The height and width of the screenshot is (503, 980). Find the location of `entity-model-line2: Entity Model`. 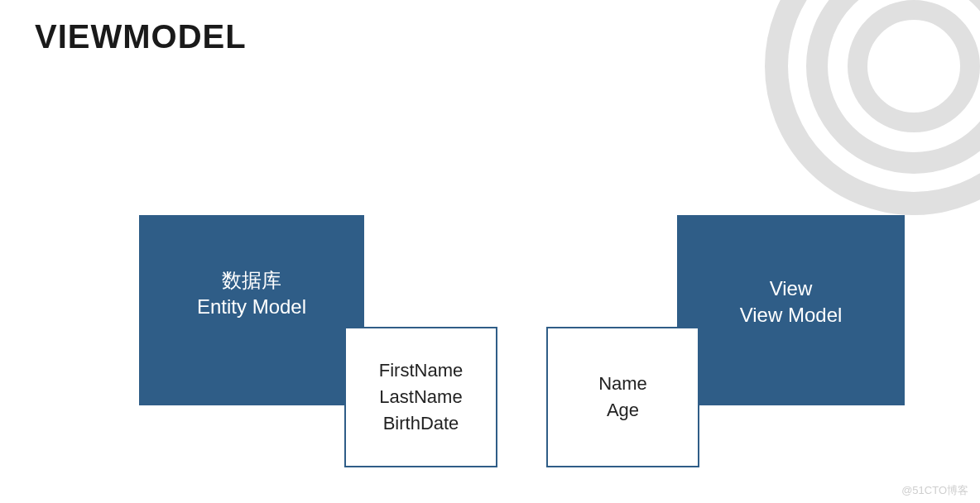

entity-model-line2: Entity Model is located at coordinates (252, 307).